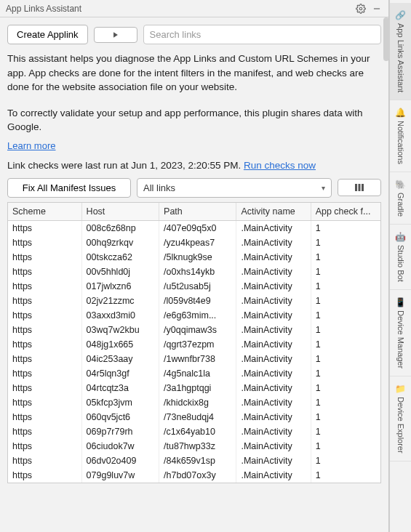 The height and width of the screenshot is (532, 411). Describe the element at coordinates (120, 286) in the screenshot. I see `cell-host: 017jwlxzn6` at that location.